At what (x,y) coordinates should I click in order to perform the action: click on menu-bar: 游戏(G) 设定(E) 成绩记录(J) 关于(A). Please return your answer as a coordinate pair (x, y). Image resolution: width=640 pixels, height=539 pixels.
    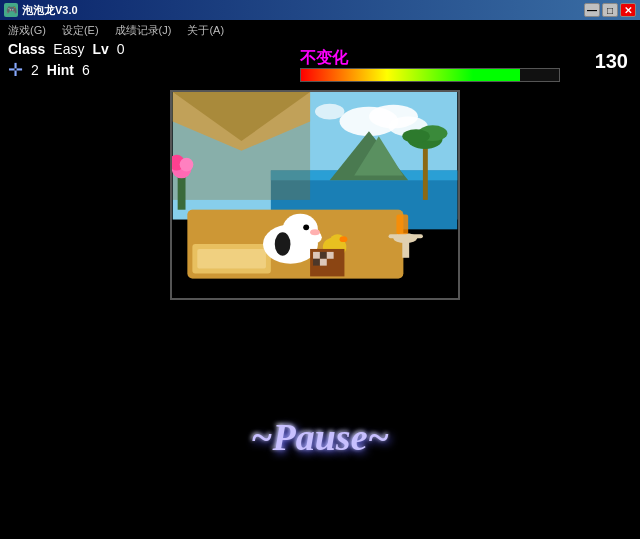
    Looking at the image, I should click on (320, 30).